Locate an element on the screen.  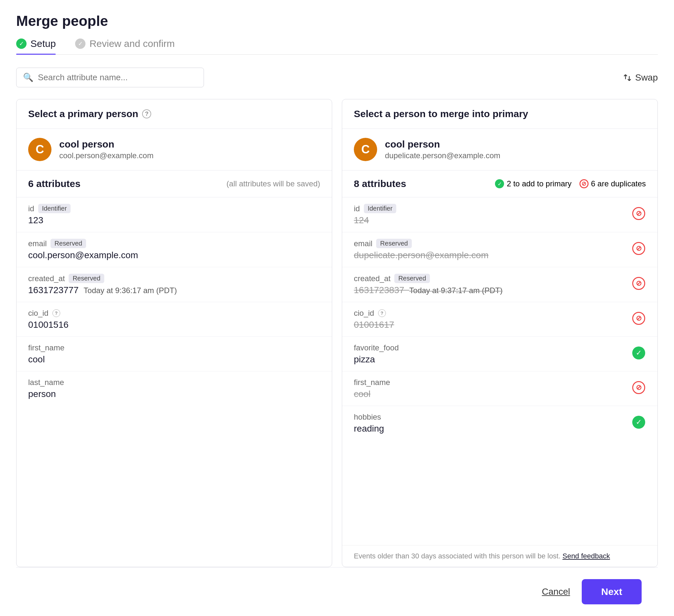
secondary-footer-note: Events older than 30 days associated wit… is located at coordinates (500, 556).